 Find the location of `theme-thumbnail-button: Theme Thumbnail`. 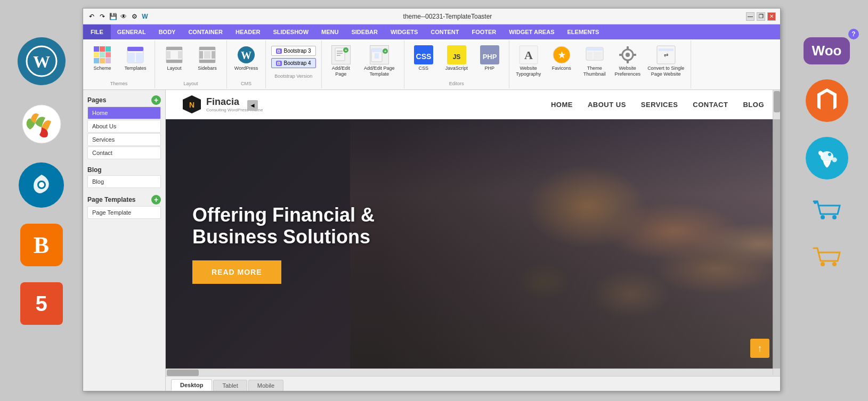

theme-thumbnail-button: Theme Thumbnail is located at coordinates (595, 61).